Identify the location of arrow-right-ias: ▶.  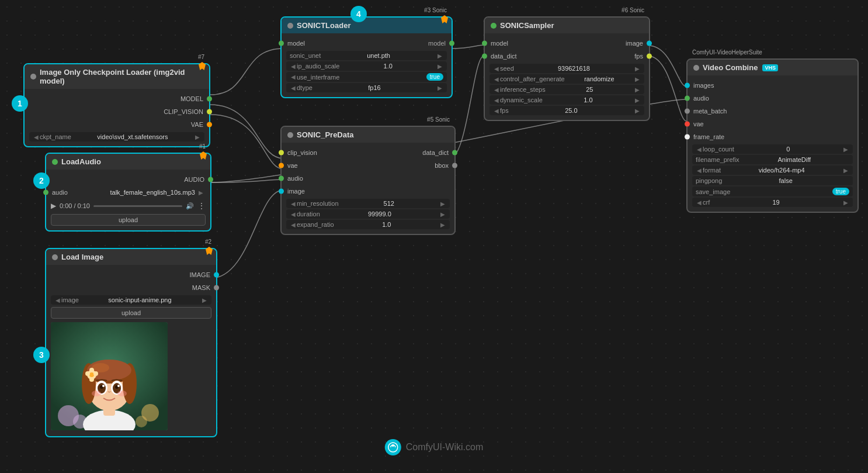
(440, 67).